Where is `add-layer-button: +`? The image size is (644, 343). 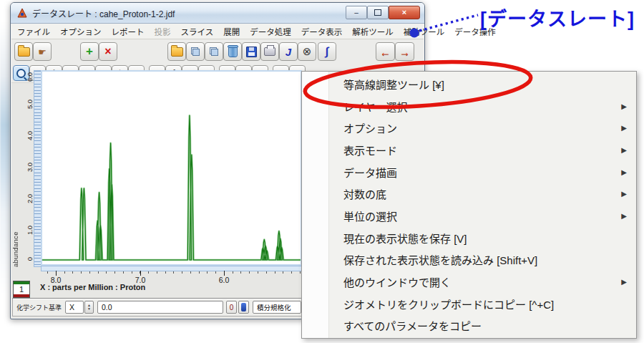
add-layer-button: + is located at coordinates (195, 52).